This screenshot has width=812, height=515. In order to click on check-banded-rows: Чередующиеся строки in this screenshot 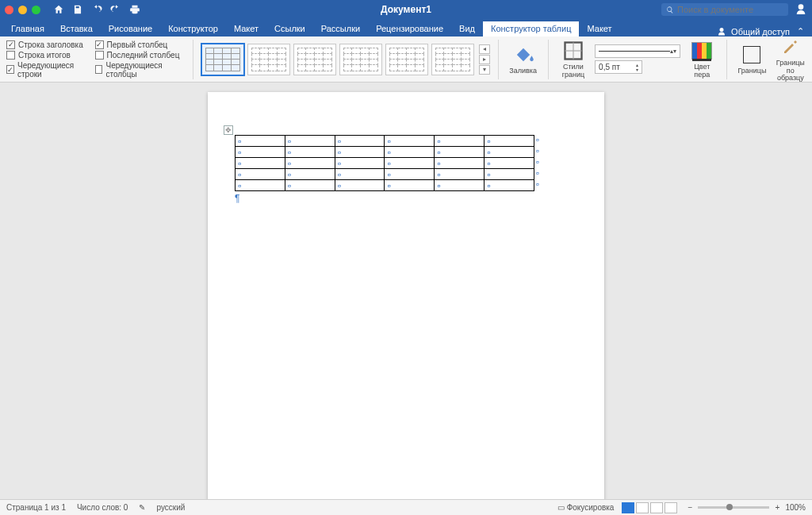, I will do `click(48, 70)`.